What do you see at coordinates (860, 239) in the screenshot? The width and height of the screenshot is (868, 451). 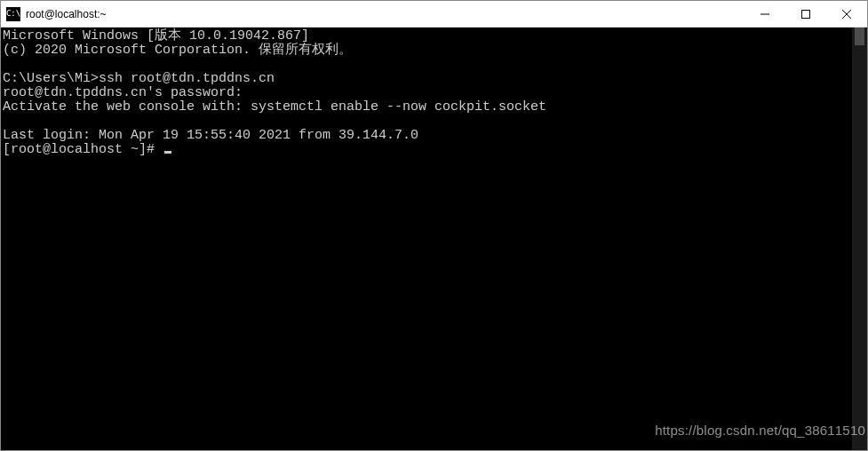 I see `scrollbar` at bounding box center [860, 239].